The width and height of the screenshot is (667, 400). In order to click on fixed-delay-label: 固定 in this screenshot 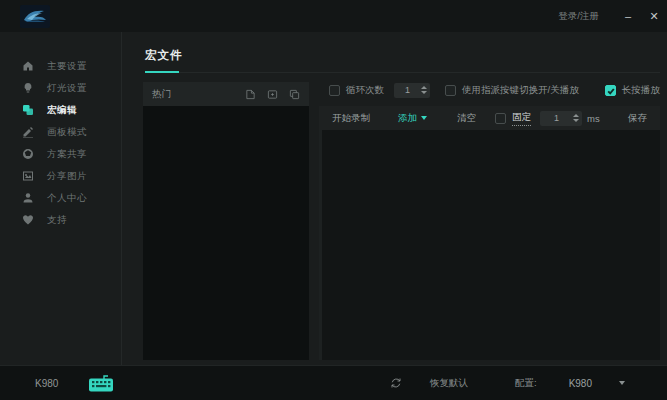, I will do `click(522, 118)`.